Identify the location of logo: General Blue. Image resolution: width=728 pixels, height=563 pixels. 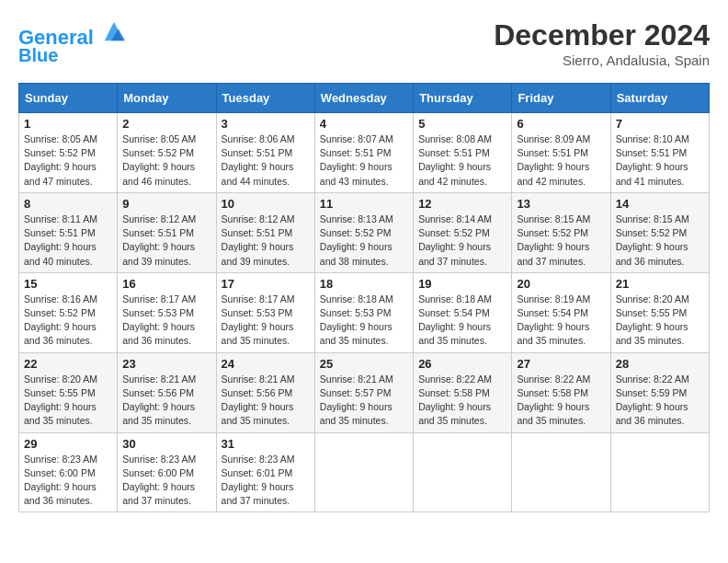
(73, 42).